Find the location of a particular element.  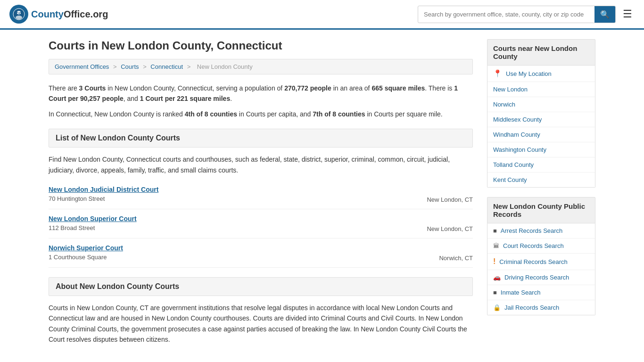

sidebar-jail-records: 🔒 Jail Records Search is located at coordinates (541, 307).